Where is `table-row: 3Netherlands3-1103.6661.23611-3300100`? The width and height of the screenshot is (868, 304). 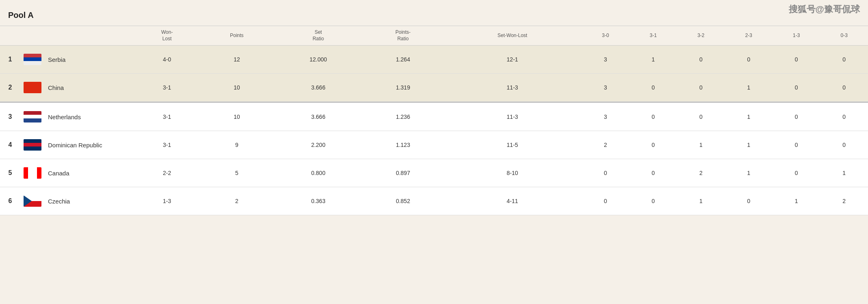
table-row: 3Netherlands3-1103.6661.23611-3300100 is located at coordinates (434, 117).